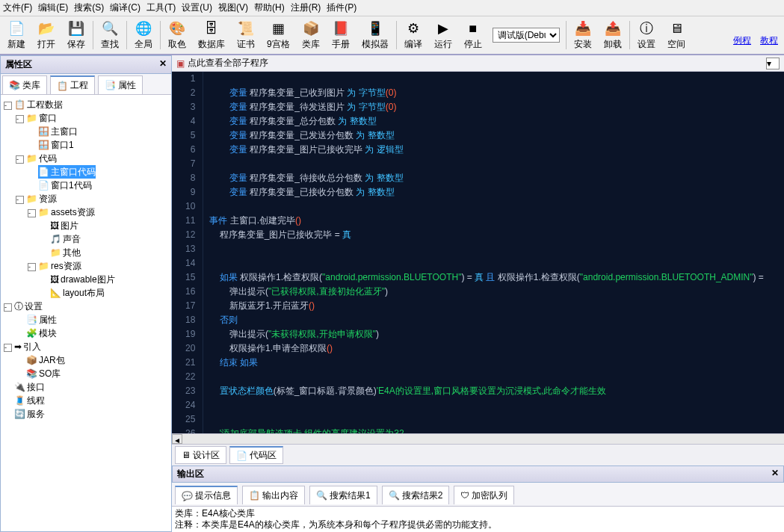 Image resolution: width=784 pixels, height=532 pixels. I want to click on tree-node-服务: 🔄 服务, so click(30, 414).